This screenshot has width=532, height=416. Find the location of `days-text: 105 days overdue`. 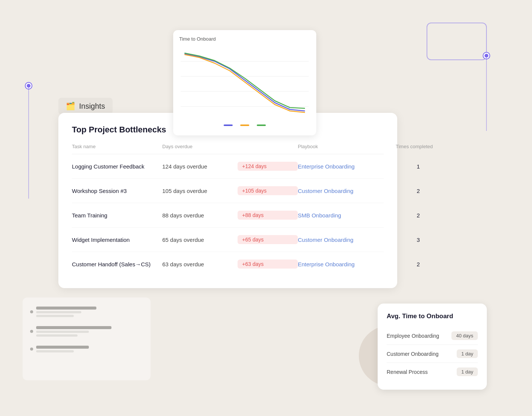

days-text: 105 days overdue is located at coordinates (200, 191).